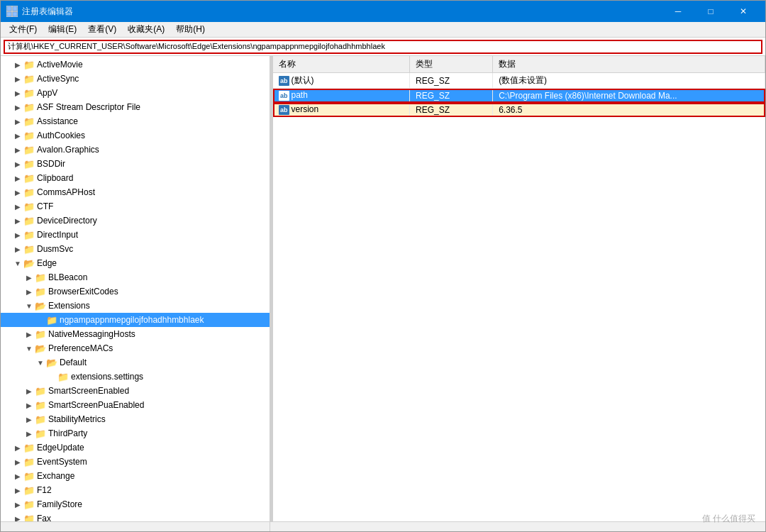 The height and width of the screenshot is (532, 766). Describe the element at coordinates (135, 263) in the screenshot. I see `tree-item-edge: ▼ 📂 Edge` at that location.